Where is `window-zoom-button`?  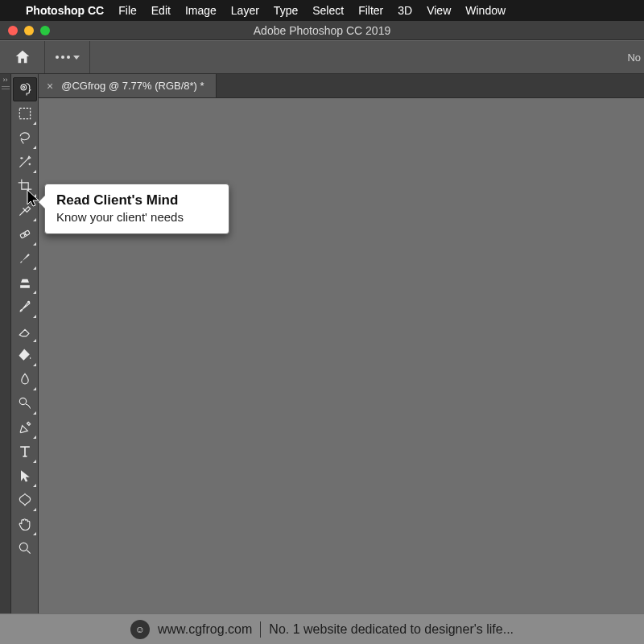
window-zoom-button is located at coordinates (45, 31).